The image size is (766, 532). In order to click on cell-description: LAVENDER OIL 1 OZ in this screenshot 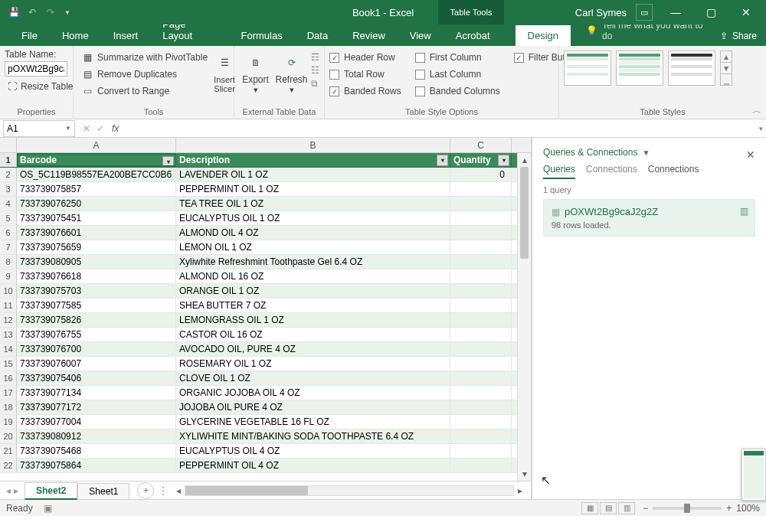, I will do `click(313, 175)`.